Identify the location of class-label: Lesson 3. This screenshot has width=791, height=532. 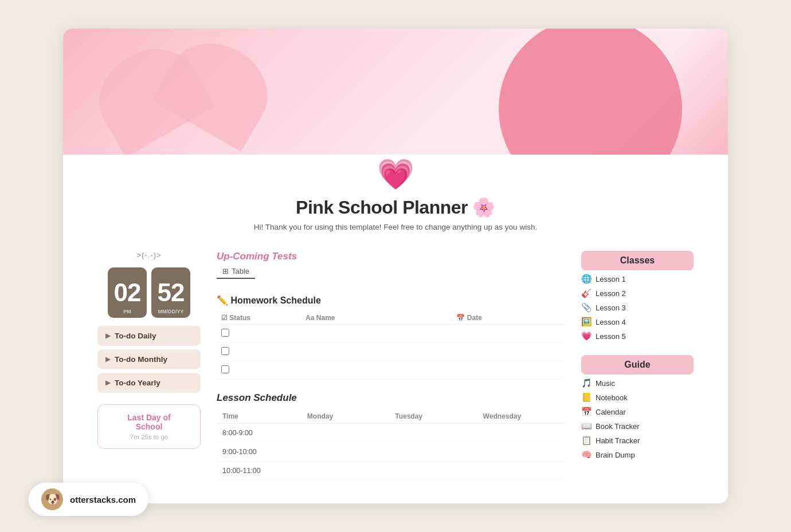
(611, 308).